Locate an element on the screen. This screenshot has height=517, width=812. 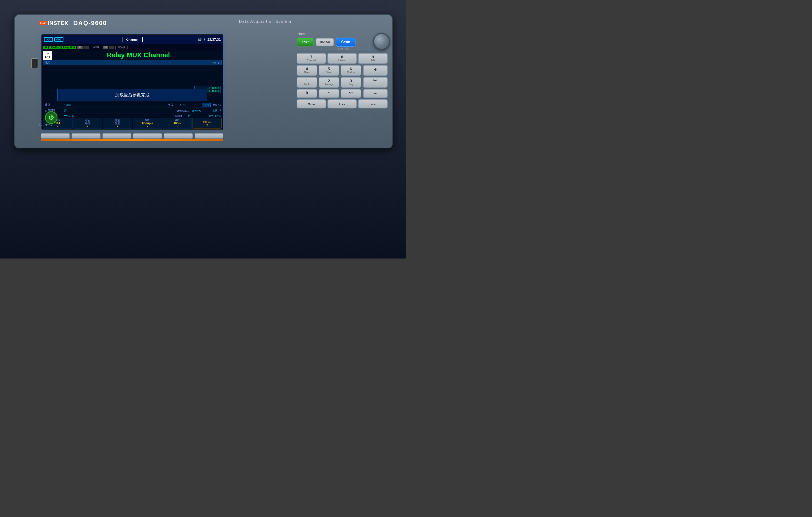
lock-button: Lock is located at coordinates (342, 104).